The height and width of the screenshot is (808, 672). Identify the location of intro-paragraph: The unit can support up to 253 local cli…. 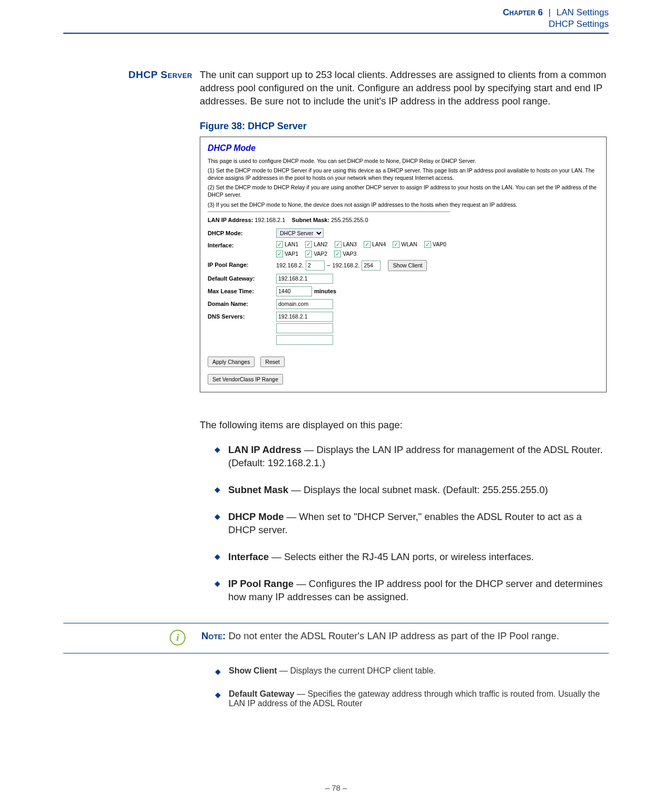
(404, 89).